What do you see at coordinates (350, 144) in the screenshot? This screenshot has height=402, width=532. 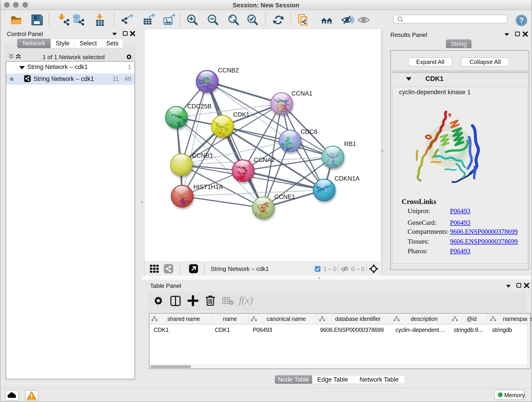 I see `svg-text: RB1` at bounding box center [350, 144].